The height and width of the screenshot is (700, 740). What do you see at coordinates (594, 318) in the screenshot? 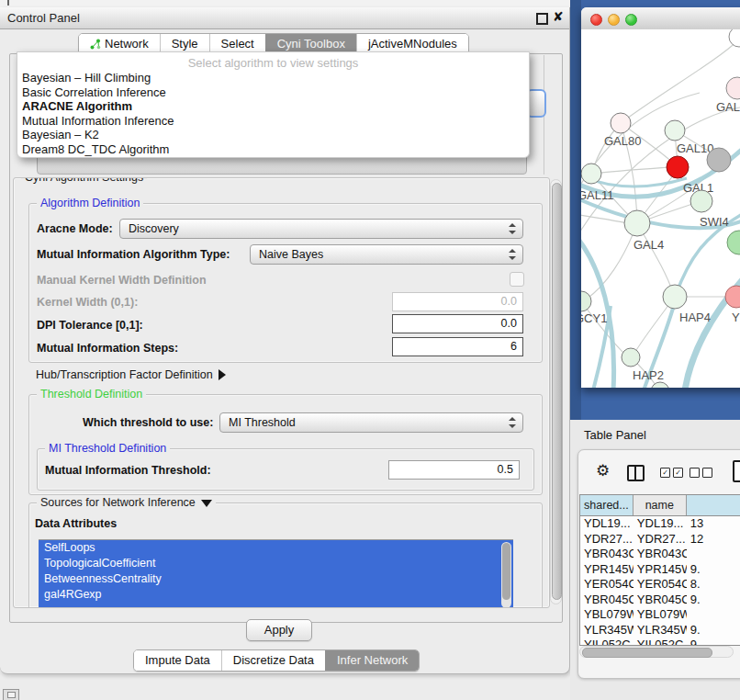
I see `network-node-label: GCY1` at bounding box center [594, 318].